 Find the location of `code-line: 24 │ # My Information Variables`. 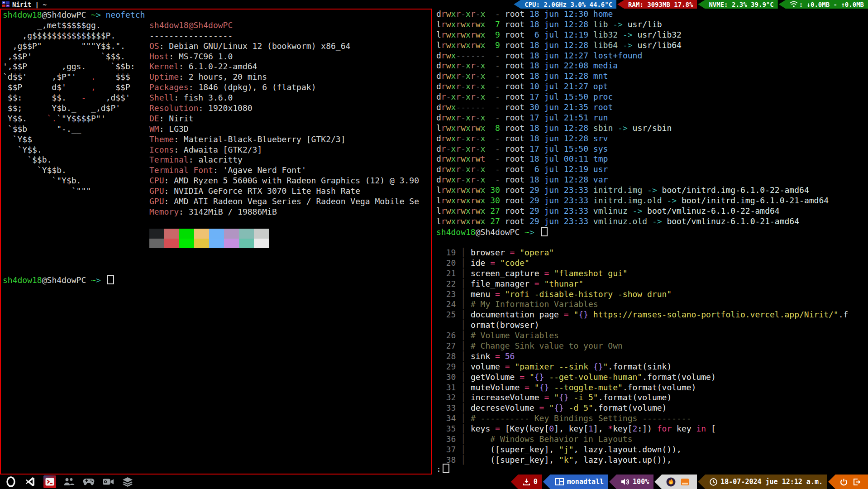

code-line: 24 │ # My Information Variables is located at coordinates (642, 304).